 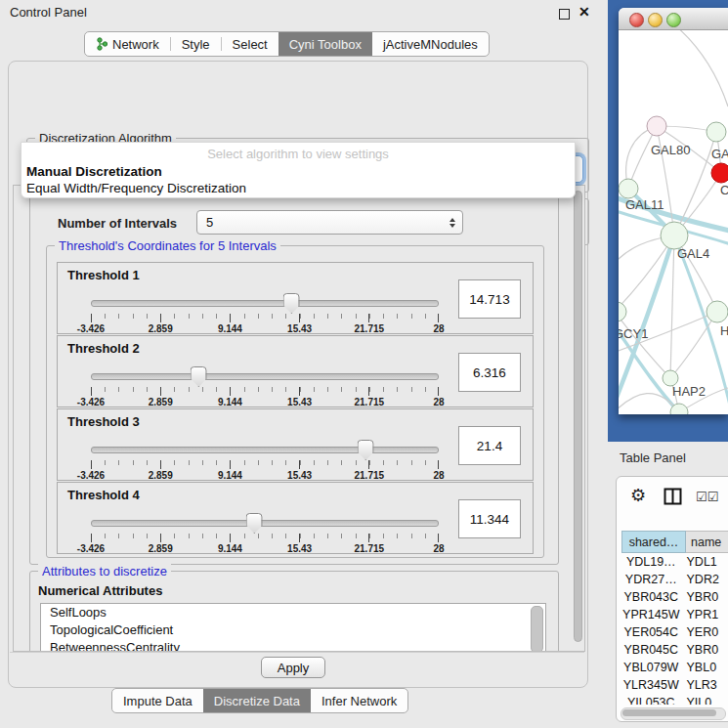 What do you see at coordinates (294, 612) in the screenshot?
I see `attributes-to-discretize-group: Attributes to discretize Numerical Attri…` at bounding box center [294, 612].